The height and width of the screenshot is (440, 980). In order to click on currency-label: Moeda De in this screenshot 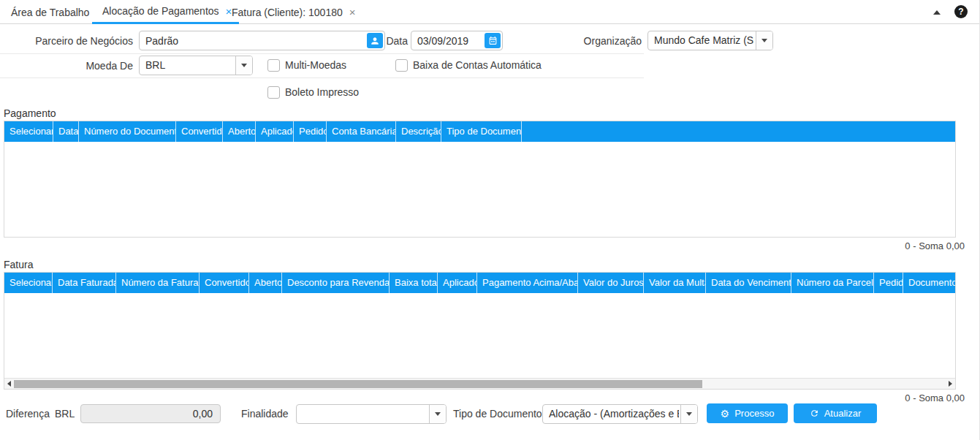, I will do `click(67, 66)`.